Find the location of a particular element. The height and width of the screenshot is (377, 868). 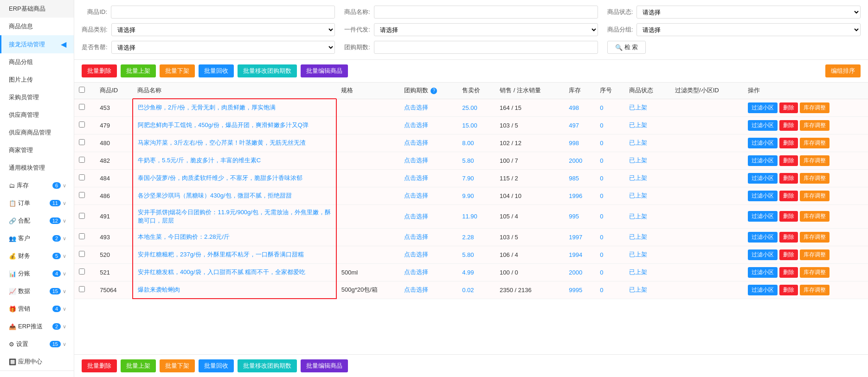

sidebar-item-finance: 💰 财务 5 ∨ is located at coordinates (37, 256).